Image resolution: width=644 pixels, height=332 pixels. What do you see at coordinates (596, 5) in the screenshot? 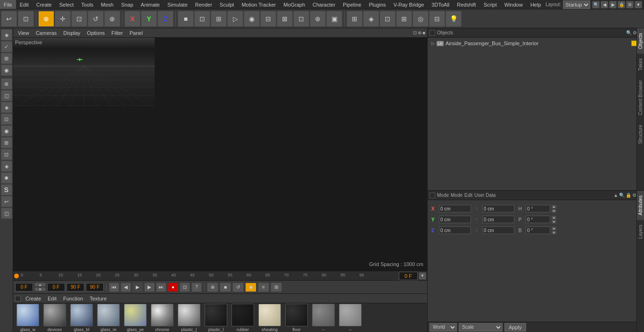
I see `layout-search-btn: 🔍` at bounding box center [596, 5].